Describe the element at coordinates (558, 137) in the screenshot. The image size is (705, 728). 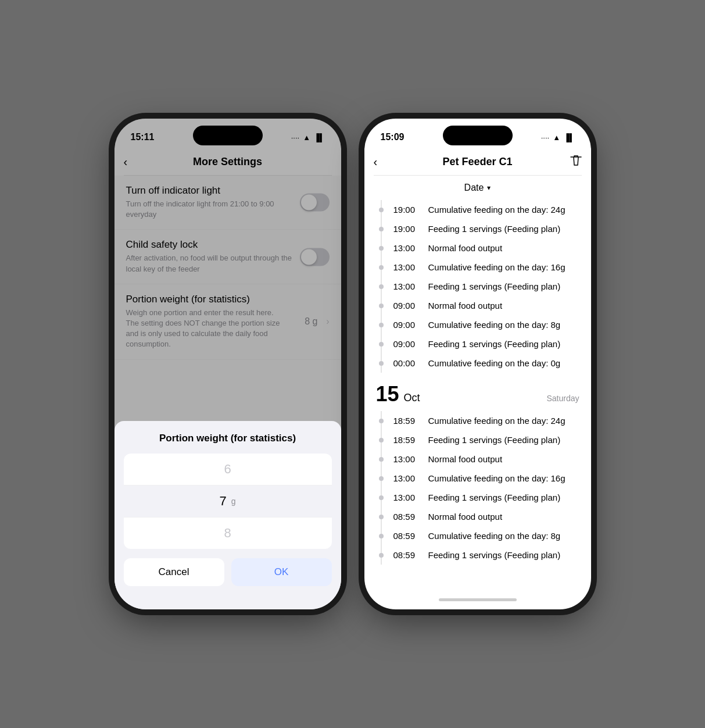
I see `status-icons-right: ···· ▲ ▐▌` at that location.